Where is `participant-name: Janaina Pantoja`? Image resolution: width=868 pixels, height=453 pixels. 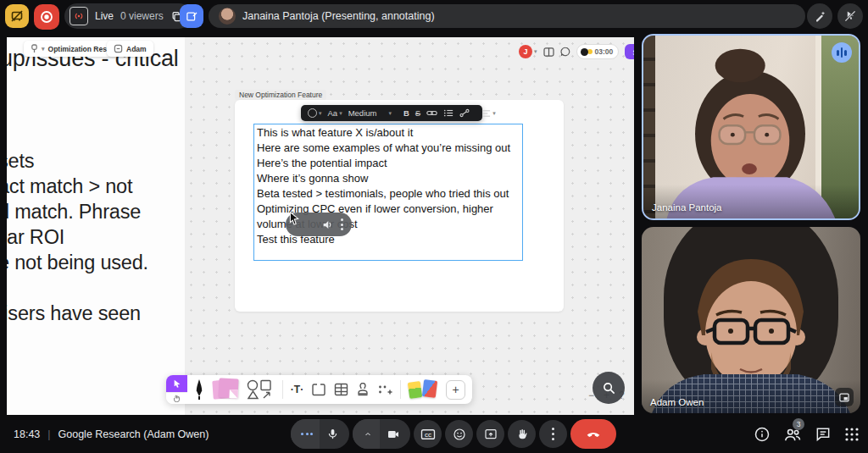
participant-name: Janaina Pantoja is located at coordinates (687, 207).